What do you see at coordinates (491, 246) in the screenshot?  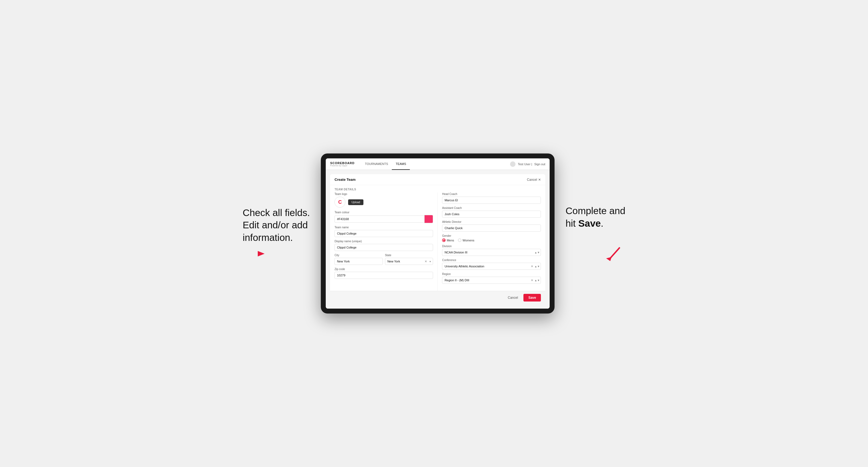 I see `division-label: Division` at bounding box center [491, 246].